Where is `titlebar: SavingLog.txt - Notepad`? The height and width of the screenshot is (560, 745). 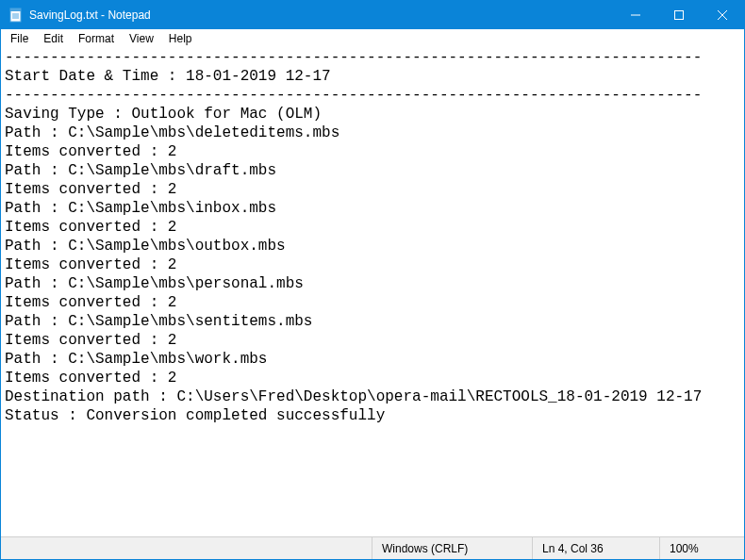
titlebar: SavingLog.txt - Notepad is located at coordinates (372, 15).